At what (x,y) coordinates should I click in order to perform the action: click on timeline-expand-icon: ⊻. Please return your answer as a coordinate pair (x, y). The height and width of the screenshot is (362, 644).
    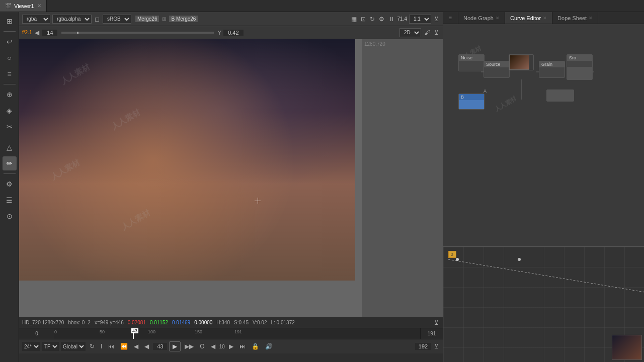
    Looking at the image, I should click on (437, 346).